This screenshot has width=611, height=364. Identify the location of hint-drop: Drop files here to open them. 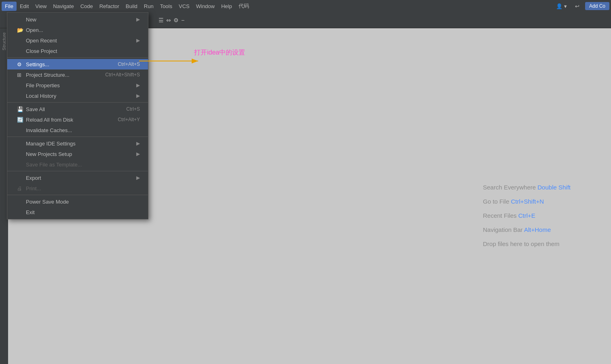
(526, 243).